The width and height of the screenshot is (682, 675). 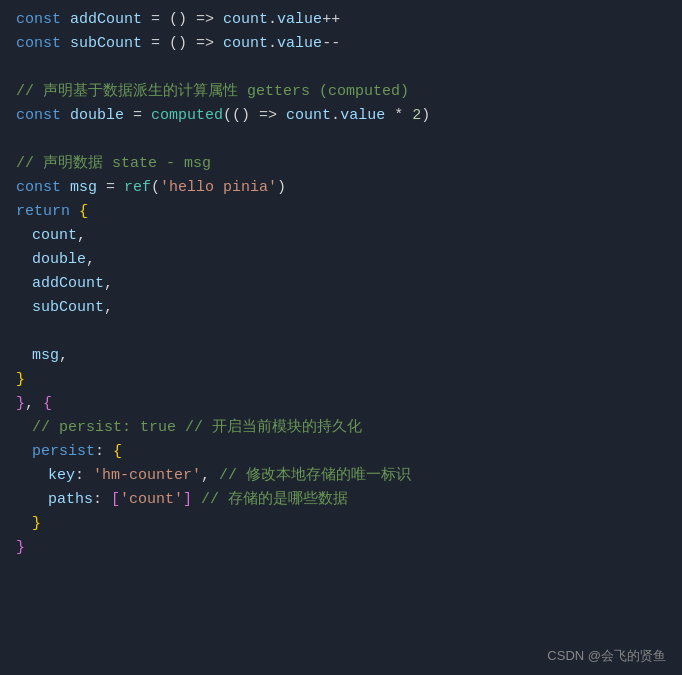 I want to click on code-line: const msg = ref('hello pinia'), so click(x=341, y=188).